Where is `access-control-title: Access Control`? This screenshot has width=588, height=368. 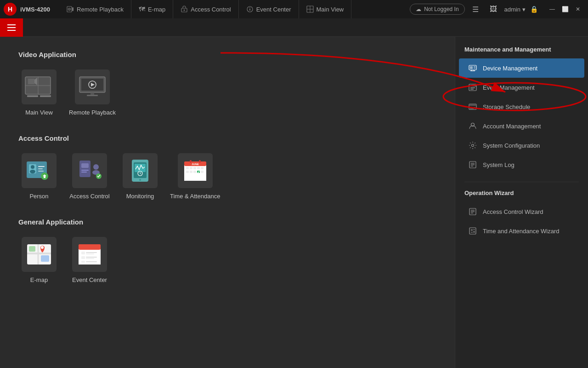 access-control-title: Access Control is located at coordinates (227, 138).